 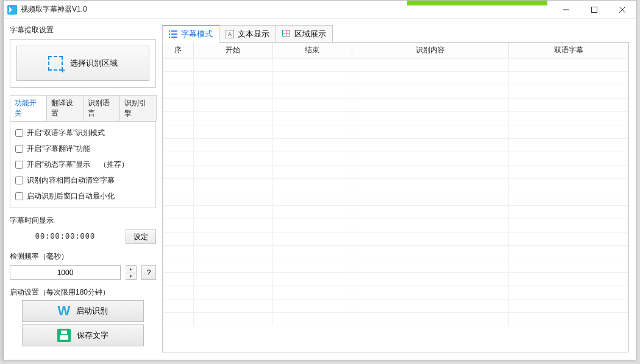 I want to click on col-seq: 序, so click(x=178, y=51).